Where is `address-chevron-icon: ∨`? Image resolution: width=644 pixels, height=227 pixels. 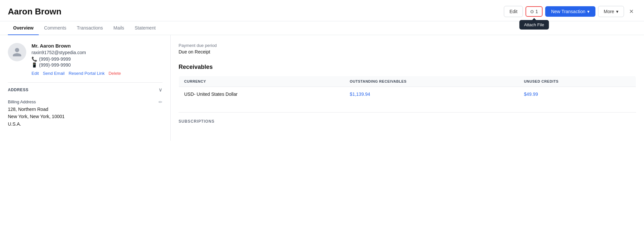
address-chevron-icon: ∨ is located at coordinates (161, 90).